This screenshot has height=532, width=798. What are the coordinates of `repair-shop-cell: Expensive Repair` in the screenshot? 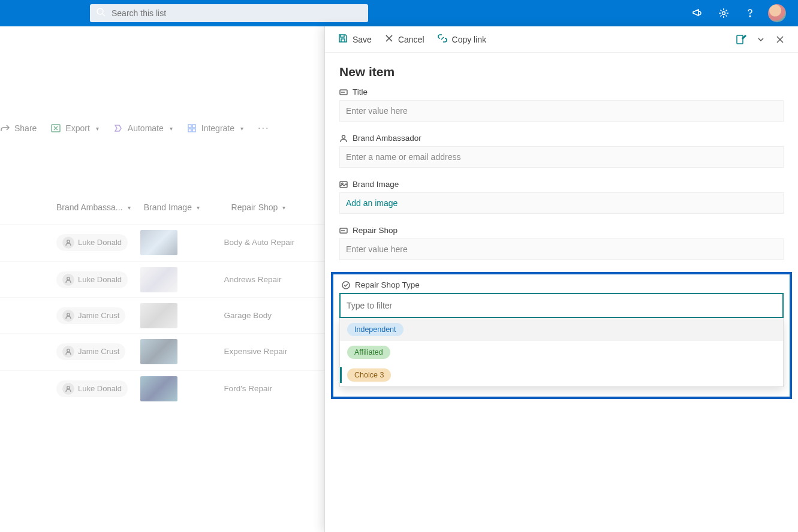 It's located at (274, 351).